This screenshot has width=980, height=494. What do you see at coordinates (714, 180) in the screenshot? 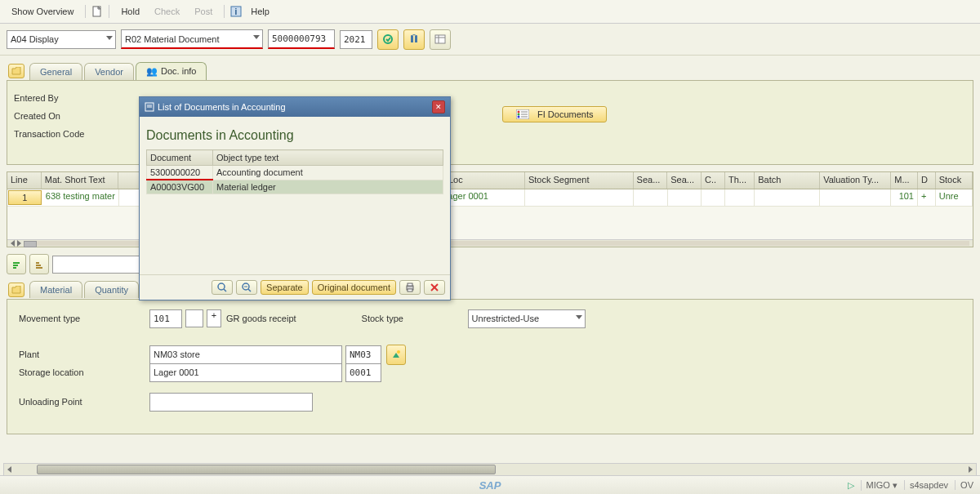
I see `col-c: C..` at bounding box center [714, 180].